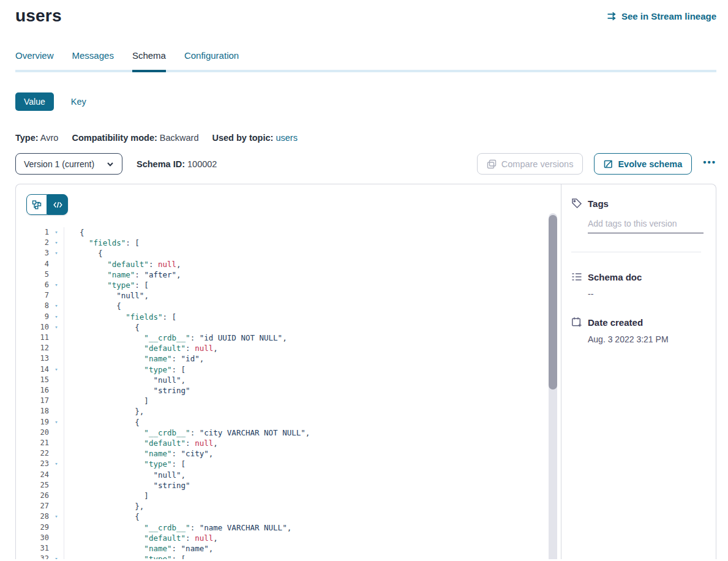 Image resolution: width=728 pixels, height=561 pixels. What do you see at coordinates (288, 517) in the screenshot?
I see `code-line: 28▾ {` at bounding box center [288, 517].